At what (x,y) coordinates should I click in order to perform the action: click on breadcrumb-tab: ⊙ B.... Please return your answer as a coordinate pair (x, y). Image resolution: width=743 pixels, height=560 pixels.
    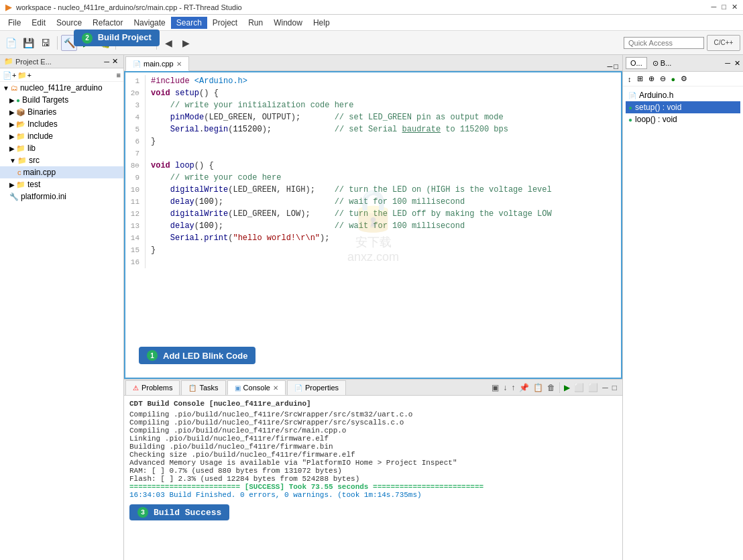
    Looking at the image, I should click on (663, 63).